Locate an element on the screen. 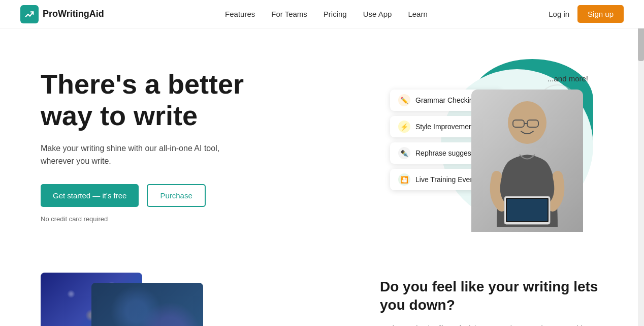 The image size is (644, 326). person-illustration is located at coordinates (527, 161).